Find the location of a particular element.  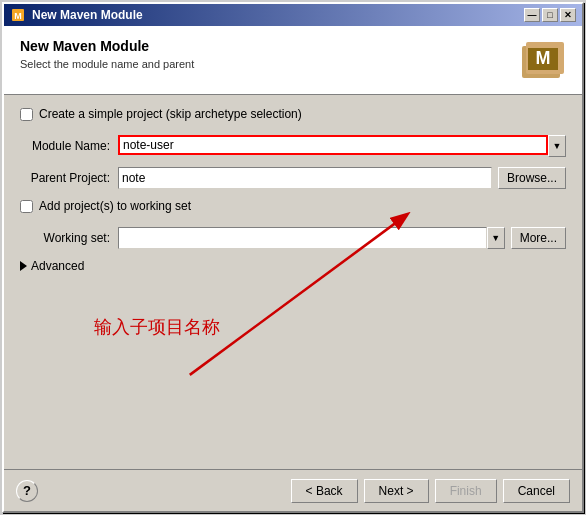

advanced-row: Advanced is located at coordinates (293, 266).